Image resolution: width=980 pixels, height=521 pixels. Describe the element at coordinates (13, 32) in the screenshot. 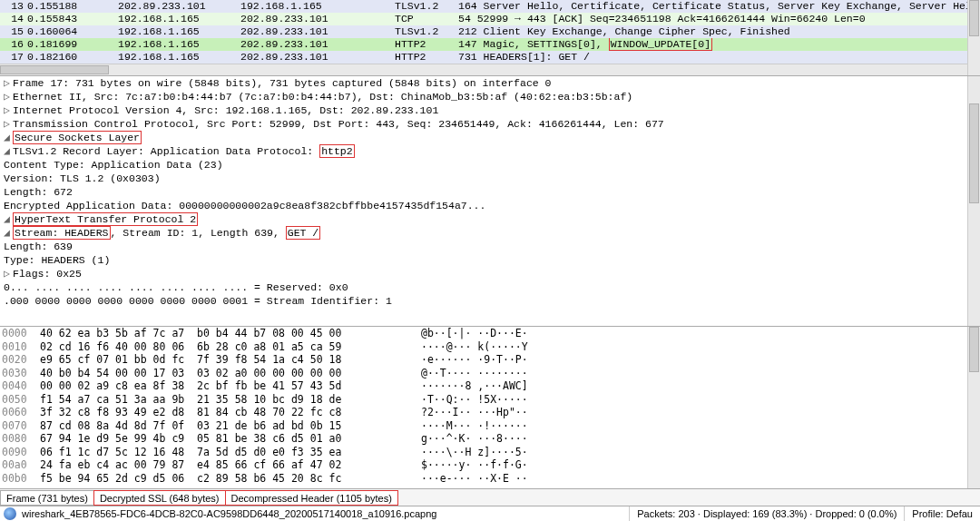

I see `col-num: 15` at that location.